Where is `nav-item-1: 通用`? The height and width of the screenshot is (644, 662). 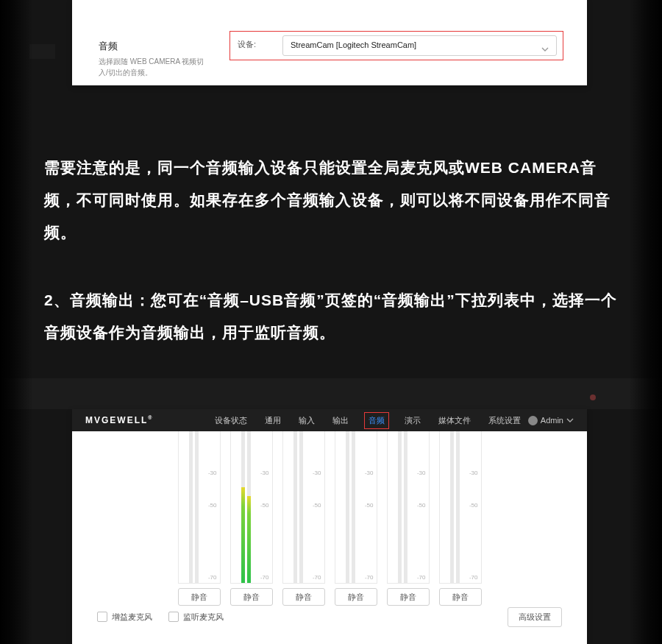 nav-item-1: 通用 is located at coordinates (273, 421).